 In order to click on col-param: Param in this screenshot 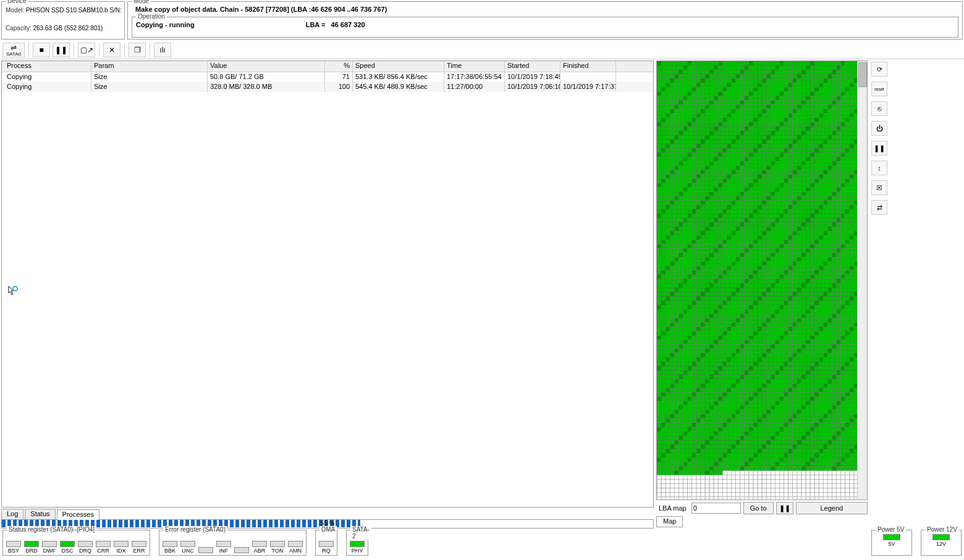, I will do `click(150, 67)`.